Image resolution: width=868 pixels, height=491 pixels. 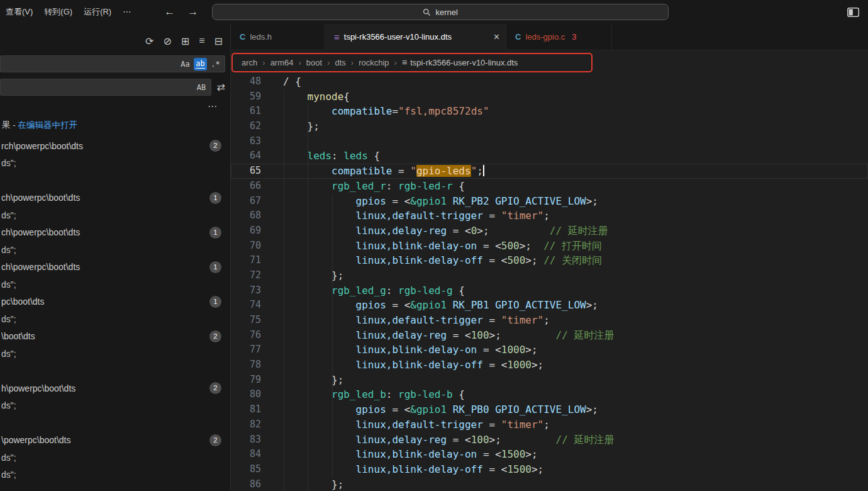 I want to click on search-result-file-row: \powerpc\boot\dts2, so click(x=115, y=441).